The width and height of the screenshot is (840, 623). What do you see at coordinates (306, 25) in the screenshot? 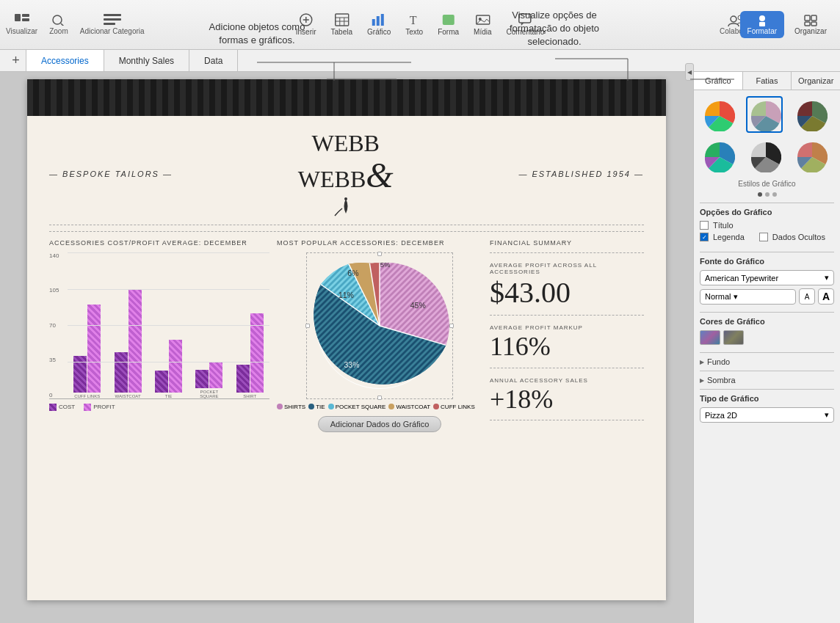
I see `insert-button: Inserir` at bounding box center [306, 25].